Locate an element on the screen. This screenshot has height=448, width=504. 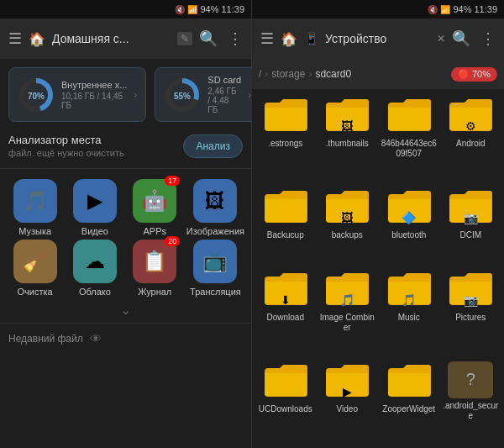
signal-icon: 📶 is located at coordinates (192, 10).